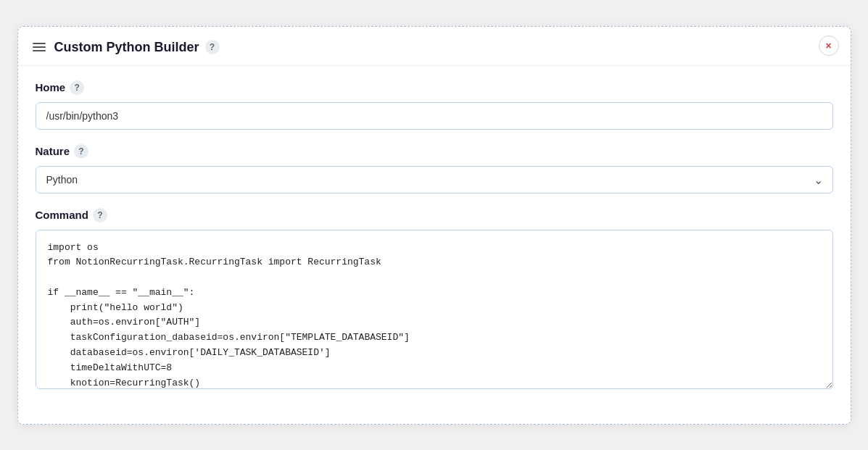  Describe the element at coordinates (434, 88) in the screenshot. I see `home-field-label: Home ?` at that location.